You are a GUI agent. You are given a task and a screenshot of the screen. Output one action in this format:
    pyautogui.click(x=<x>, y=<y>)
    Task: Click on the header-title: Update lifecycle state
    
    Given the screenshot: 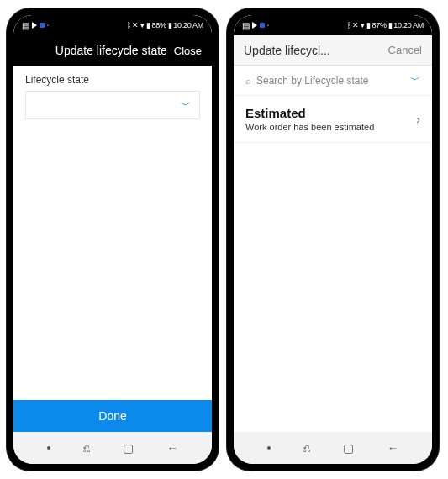 What is the action you would take?
    pyautogui.click(x=111, y=50)
    